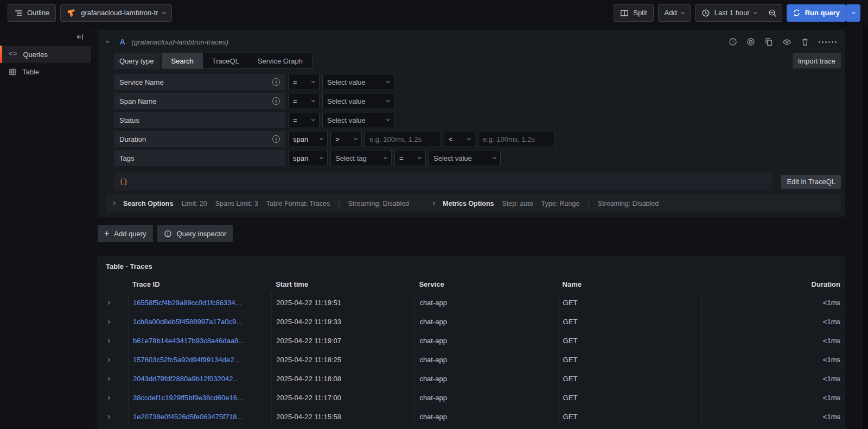  What do you see at coordinates (38, 13) in the screenshot?
I see `outline-label: Outline` at bounding box center [38, 13].